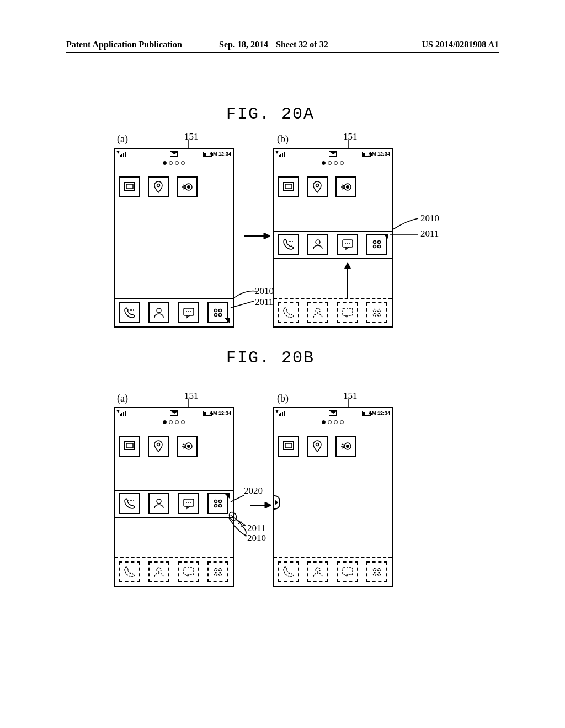  Describe the element at coordinates (333, 558) in the screenshot. I see `ghost-dock-divider` at that location.